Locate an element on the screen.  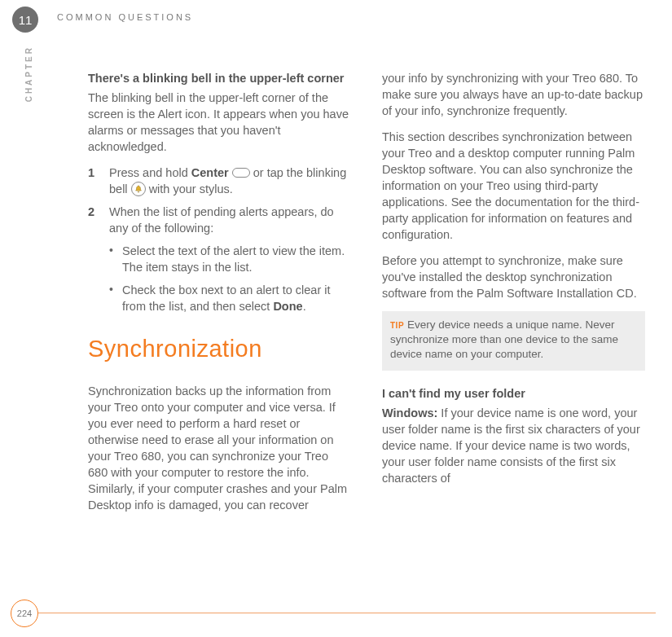
bell-icon is located at coordinates (138, 189).